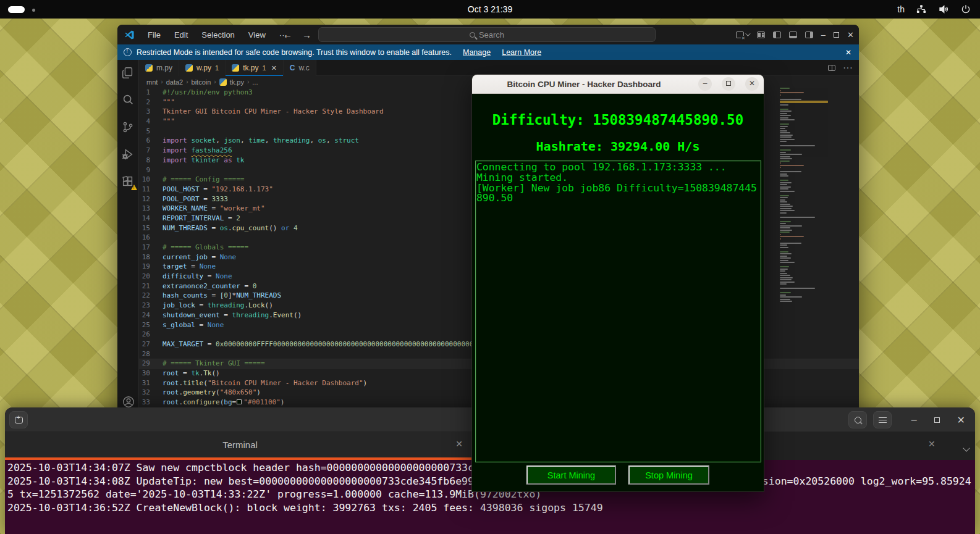 This screenshot has width=980, height=534. I want to click on tab-w.py: w.py1, so click(203, 68).